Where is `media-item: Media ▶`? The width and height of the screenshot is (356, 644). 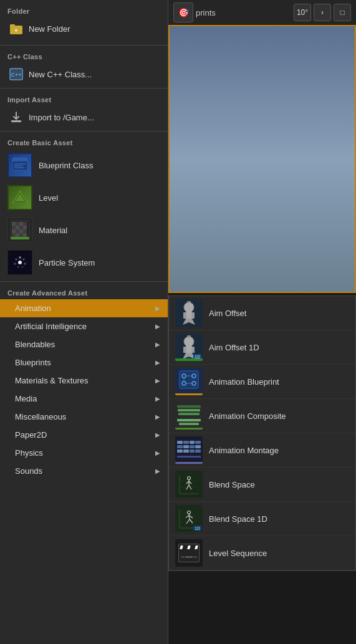
media-item: Media ▶ is located at coordinates (84, 399).